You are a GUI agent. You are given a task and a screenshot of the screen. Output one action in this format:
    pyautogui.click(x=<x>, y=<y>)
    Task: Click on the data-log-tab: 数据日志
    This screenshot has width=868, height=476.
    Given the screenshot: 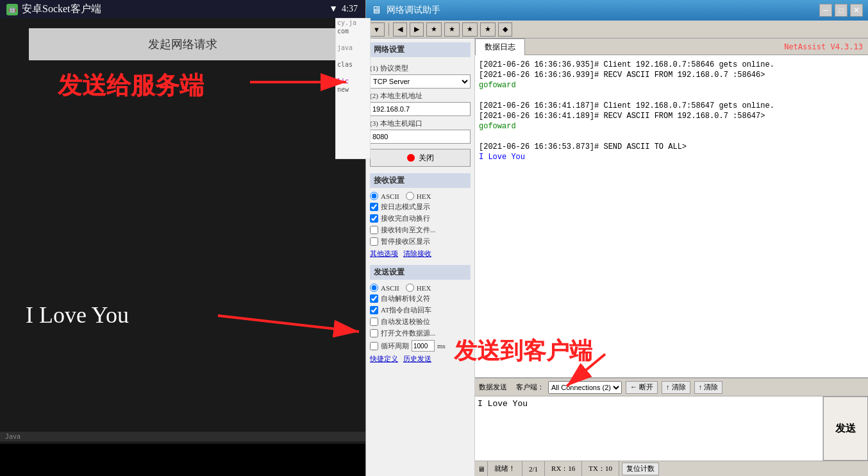 What is the action you would take?
    pyautogui.click(x=500, y=47)
    